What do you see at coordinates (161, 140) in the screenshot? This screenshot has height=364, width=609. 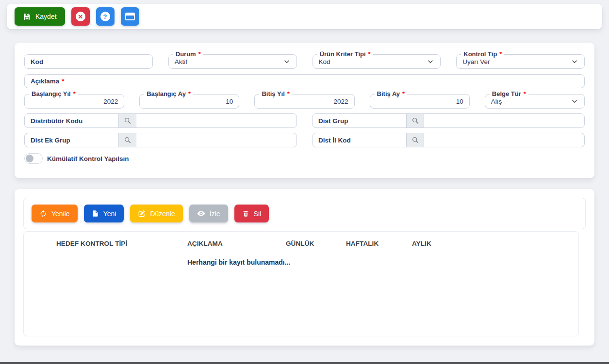 I see `dist-ek-grup-group: Dist Ek Grup` at bounding box center [161, 140].